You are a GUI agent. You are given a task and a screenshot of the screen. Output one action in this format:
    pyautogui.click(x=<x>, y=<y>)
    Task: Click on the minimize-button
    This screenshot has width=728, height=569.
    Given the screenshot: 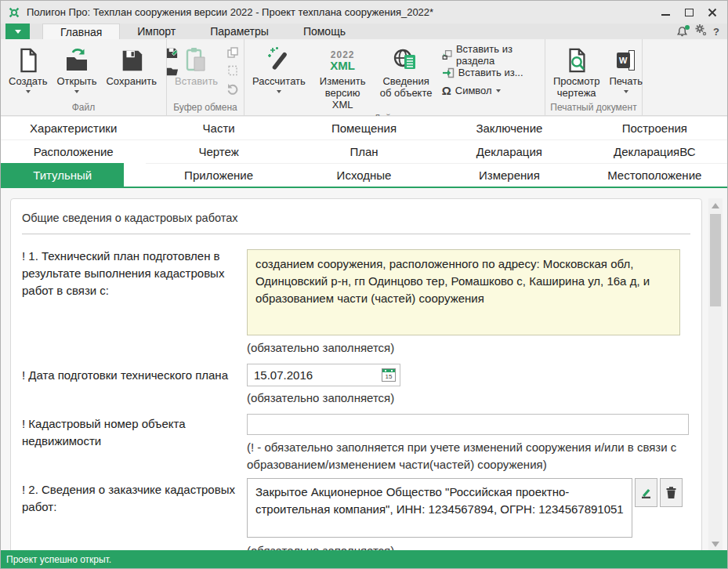 What is the action you would take?
    pyautogui.click(x=665, y=13)
    